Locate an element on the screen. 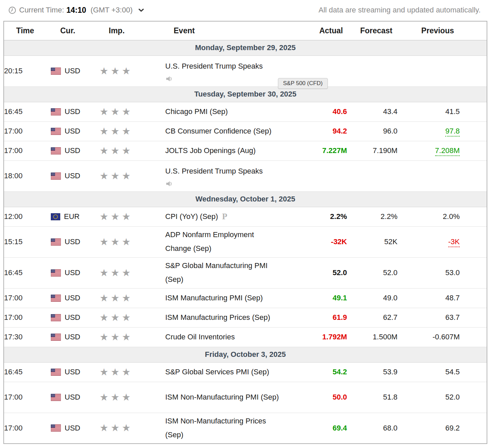 The height and width of the screenshot is (448, 490). actual-value: 7.227M is located at coordinates (335, 151).